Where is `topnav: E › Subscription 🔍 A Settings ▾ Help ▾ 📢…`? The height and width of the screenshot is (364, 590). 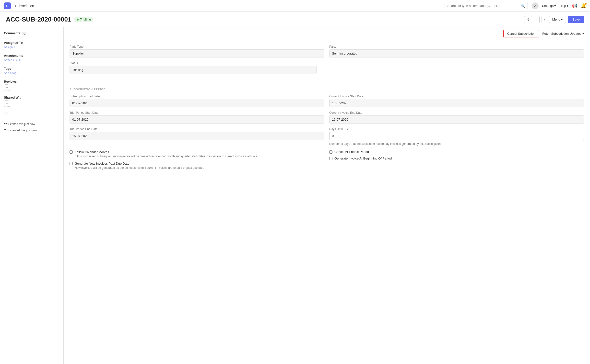
topnav: E › Subscription 🔍 A Settings ▾ Help ▾ 📢… is located at coordinates (295, 6).